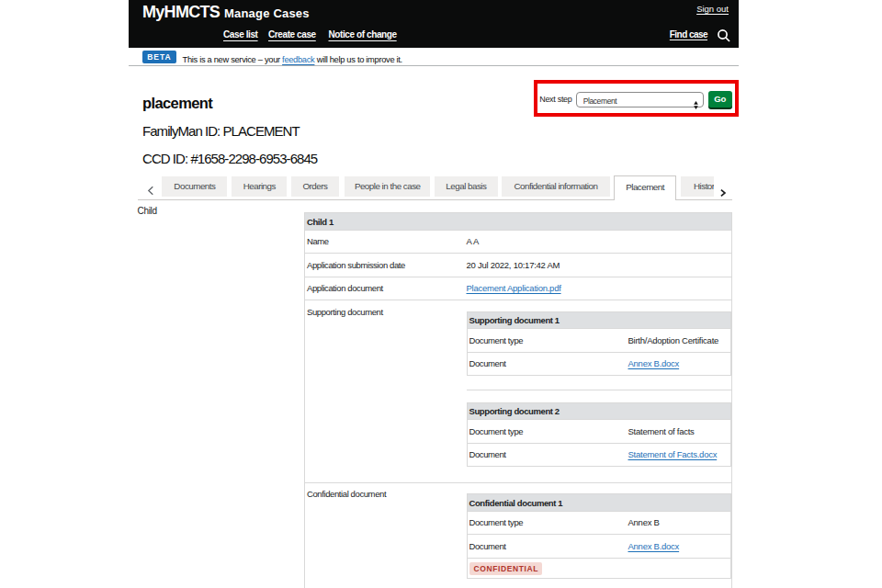 The height and width of the screenshot is (588, 882). Describe the element at coordinates (514, 288) in the screenshot. I see `application-document-link: Placement Application.pdf` at that location.